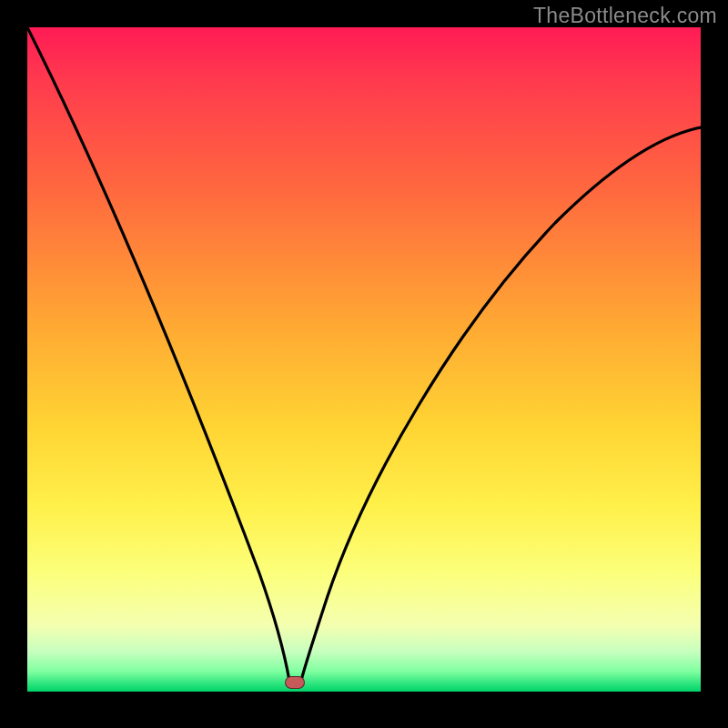  What do you see at coordinates (625, 16) in the screenshot?
I see `watermark-text: TheBottleneck.com` at bounding box center [625, 16].